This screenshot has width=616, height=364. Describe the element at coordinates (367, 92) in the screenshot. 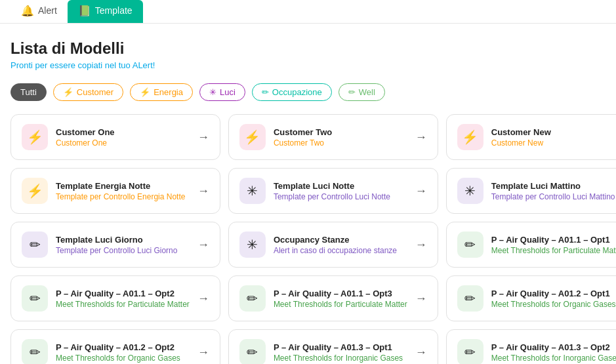

I see `filter-well-label: Well` at that location.